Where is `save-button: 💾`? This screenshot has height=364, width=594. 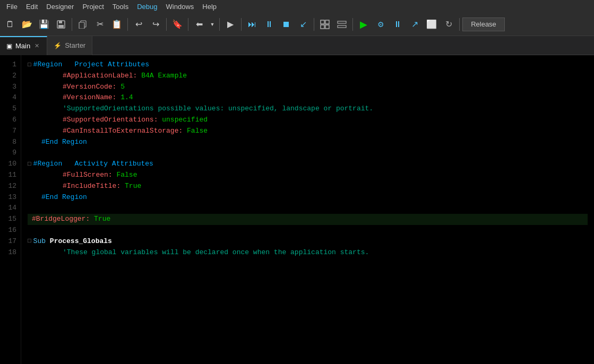
save-button: 💾 is located at coordinates (44, 24).